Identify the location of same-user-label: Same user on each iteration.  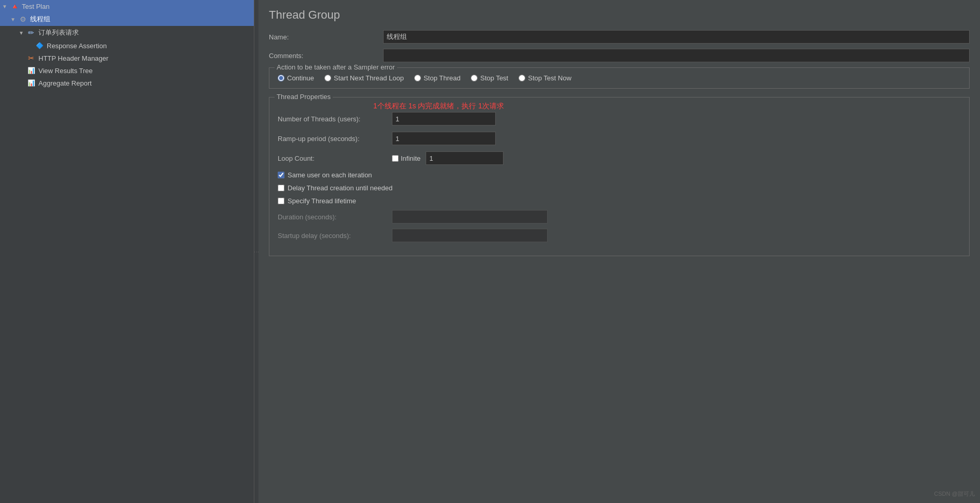
(330, 175).